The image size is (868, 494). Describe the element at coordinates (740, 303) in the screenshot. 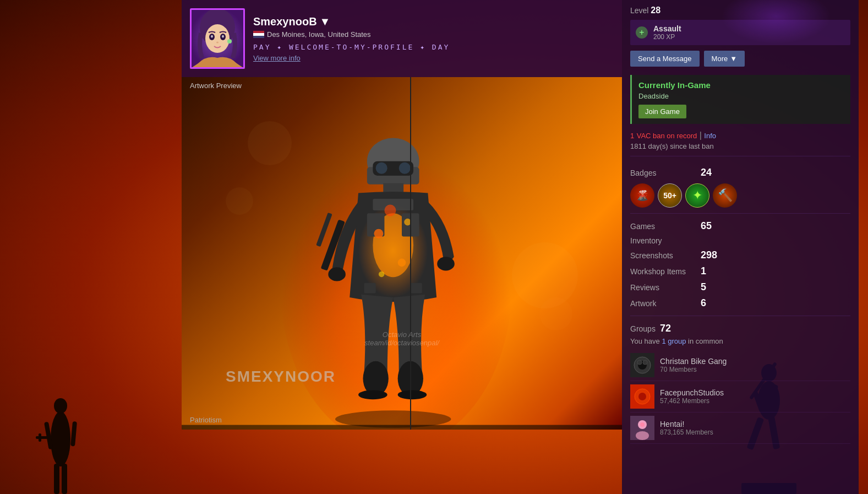

I see `artwork-stat-row: Artwork 6` at that location.